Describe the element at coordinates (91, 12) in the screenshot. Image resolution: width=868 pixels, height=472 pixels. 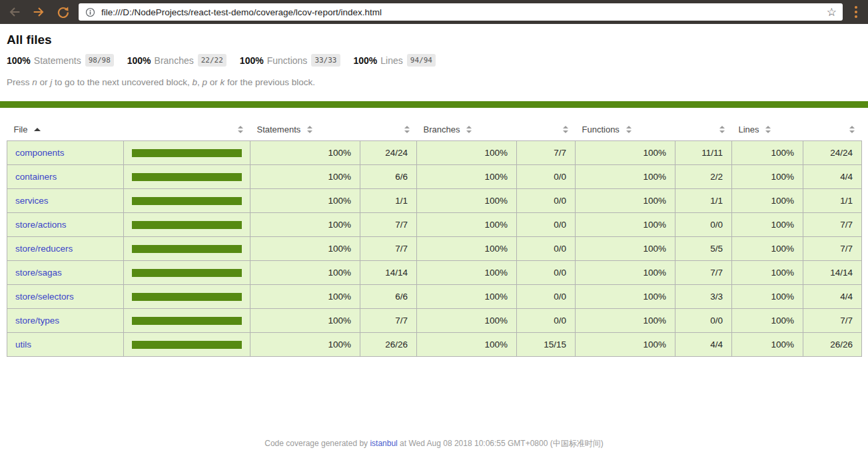
I see `page-info-icon` at that location.